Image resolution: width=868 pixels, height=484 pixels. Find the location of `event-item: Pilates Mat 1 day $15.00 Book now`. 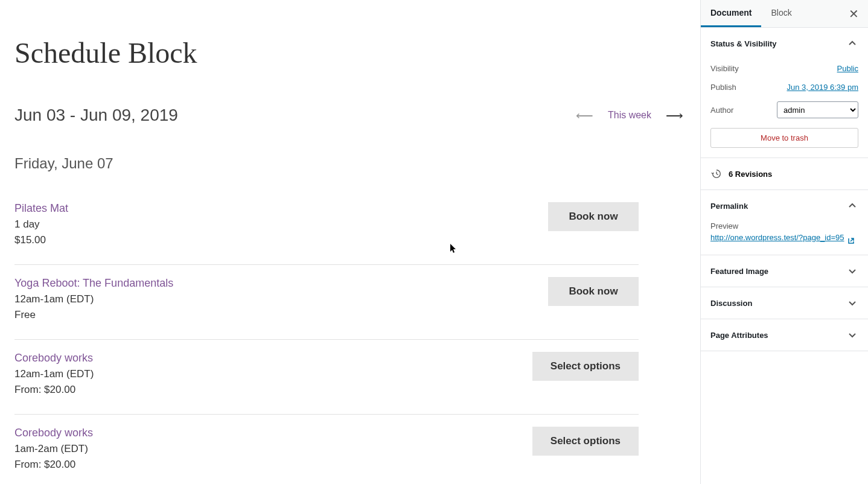

event-item: Pilates Mat 1 day $15.00 Book now is located at coordinates (327, 228).